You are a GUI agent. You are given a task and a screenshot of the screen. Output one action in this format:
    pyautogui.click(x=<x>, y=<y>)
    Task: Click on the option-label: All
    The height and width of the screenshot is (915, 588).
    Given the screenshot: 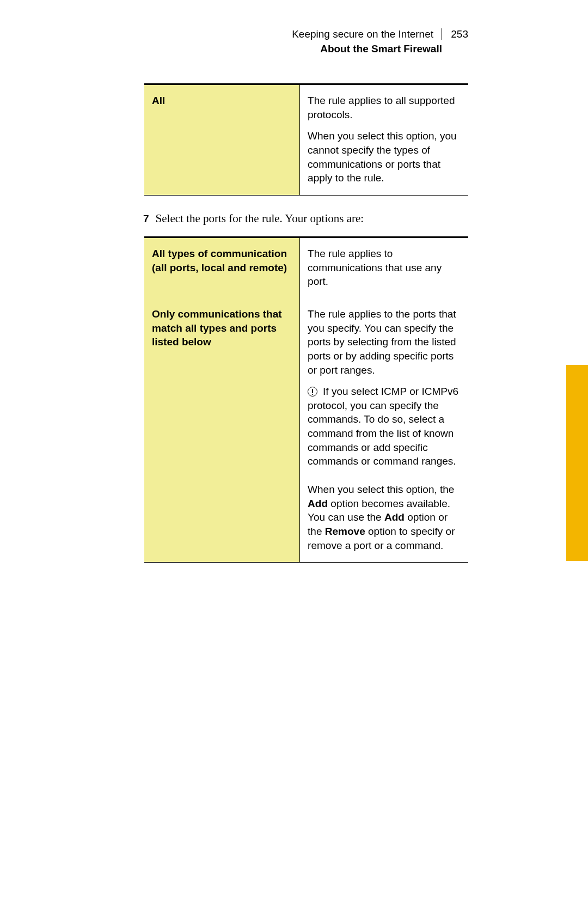 What is the action you would take?
    pyautogui.click(x=222, y=140)
    